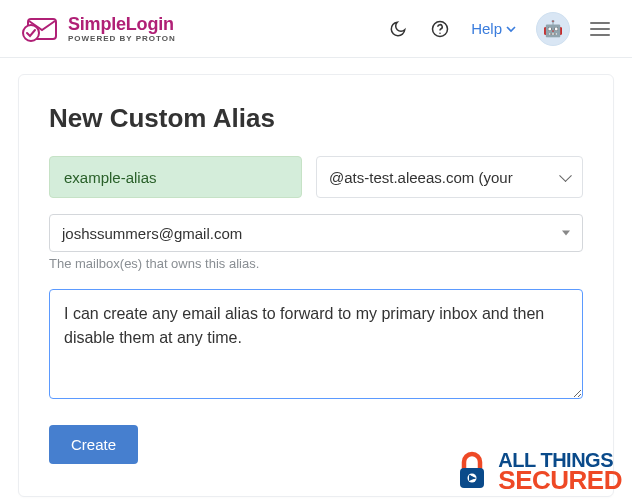 Image resolution: width=632 pixels, height=500 pixels. Describe the element at coordinates (152, 234) in the screenshot. I see `mailbox-value: joshssummers@gmail.com` at that location.